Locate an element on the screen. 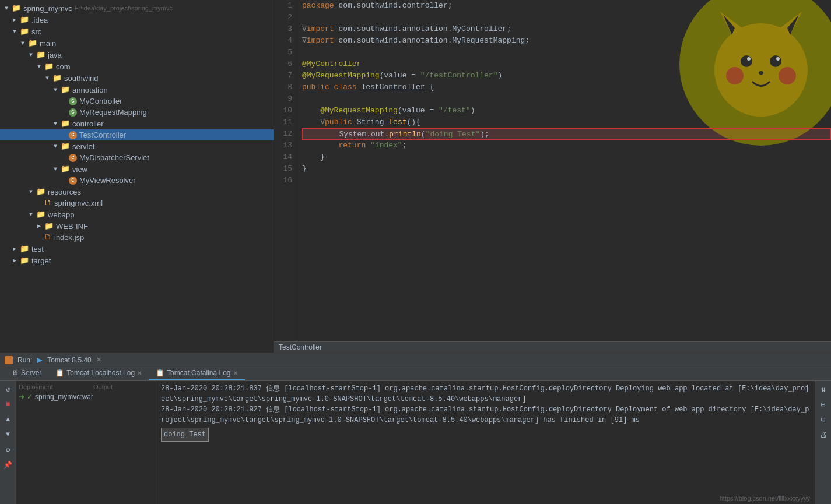 The height and width of the screenshot is (504, 831). editor-filename: TestController is located at coordinates (300, 347).